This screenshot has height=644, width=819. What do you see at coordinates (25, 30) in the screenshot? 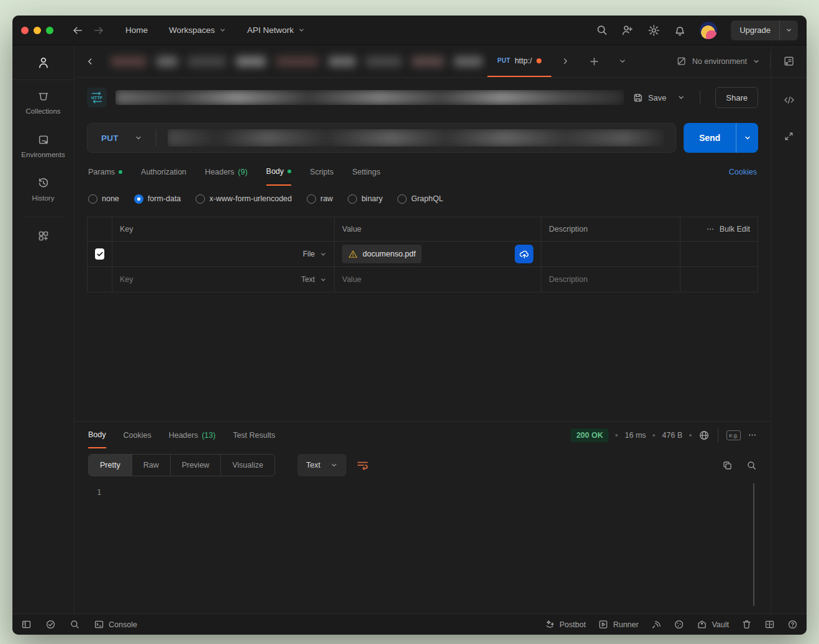
I see `close-window-button` at bounding box center [25, 30].